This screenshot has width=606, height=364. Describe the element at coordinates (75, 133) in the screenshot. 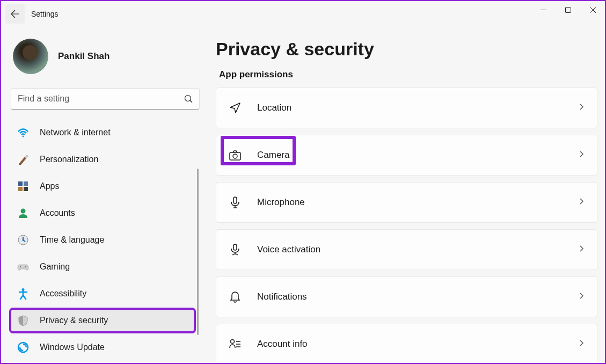

I see `sidebar-item-label: Network & internet` at that location.